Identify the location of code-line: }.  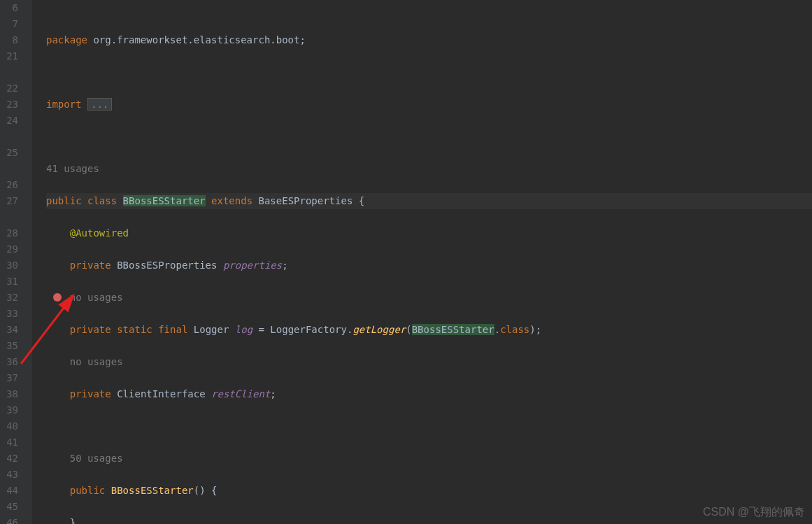
(429, 519).